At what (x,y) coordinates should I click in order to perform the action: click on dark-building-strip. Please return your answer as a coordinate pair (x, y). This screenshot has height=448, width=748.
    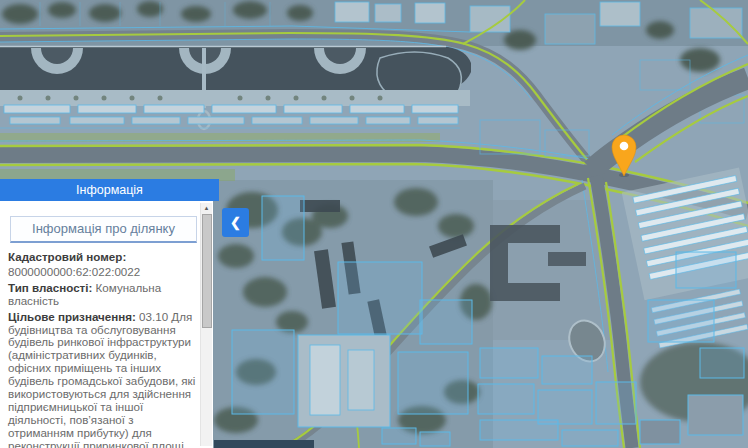
    Looking at the image, I should click on (264, 444).